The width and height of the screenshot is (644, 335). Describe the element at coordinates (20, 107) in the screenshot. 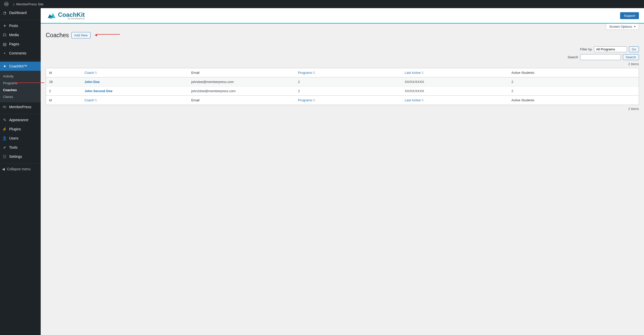

I see `menu-memberpress: mMemberPress` at that location.